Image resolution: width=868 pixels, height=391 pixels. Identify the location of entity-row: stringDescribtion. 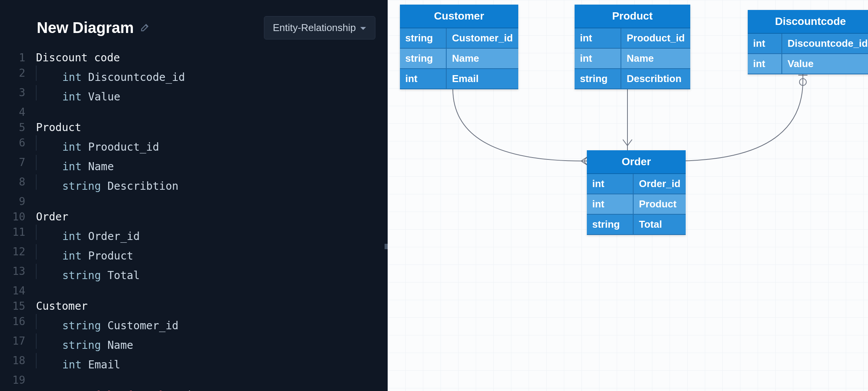
(632, 79).